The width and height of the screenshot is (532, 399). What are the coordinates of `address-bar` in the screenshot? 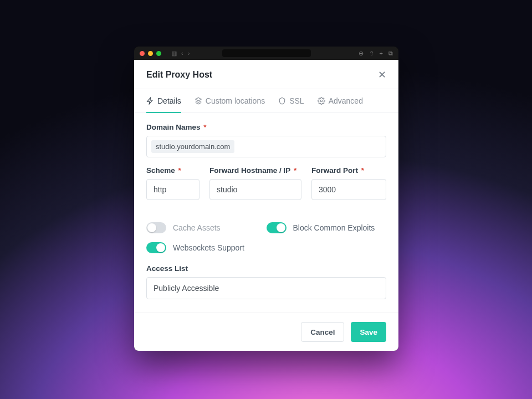 It's located at (267, 53).